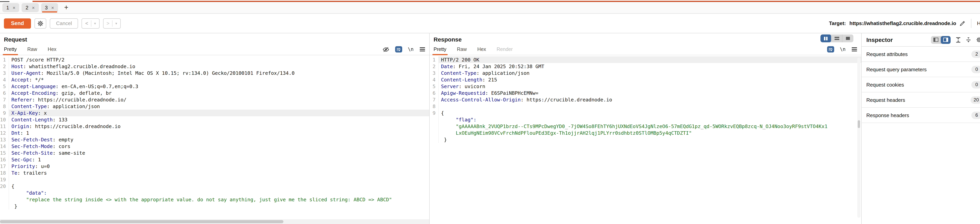  What do you see at coordinates (30, 8) in the screenshot?
I see `repeater-tab-2: 2 ×` at bounding box center [30, 8].